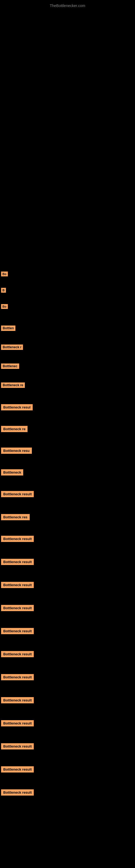 Image resolution: width=135 pixels, height=868 pixels. I want to click on list-item: Bottlenec, so click(10, 366).